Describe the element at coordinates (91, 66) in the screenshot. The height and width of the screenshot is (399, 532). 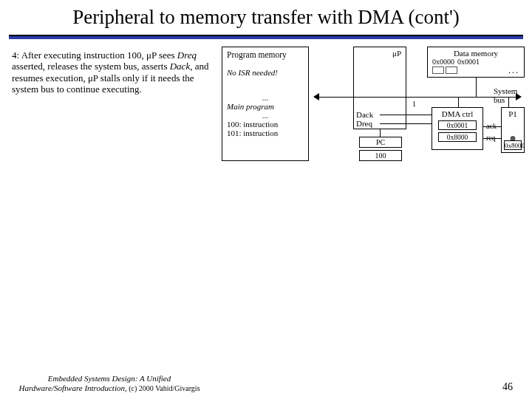
I see `step-text-b: asserted, releases the system bus, asser…` at that location.